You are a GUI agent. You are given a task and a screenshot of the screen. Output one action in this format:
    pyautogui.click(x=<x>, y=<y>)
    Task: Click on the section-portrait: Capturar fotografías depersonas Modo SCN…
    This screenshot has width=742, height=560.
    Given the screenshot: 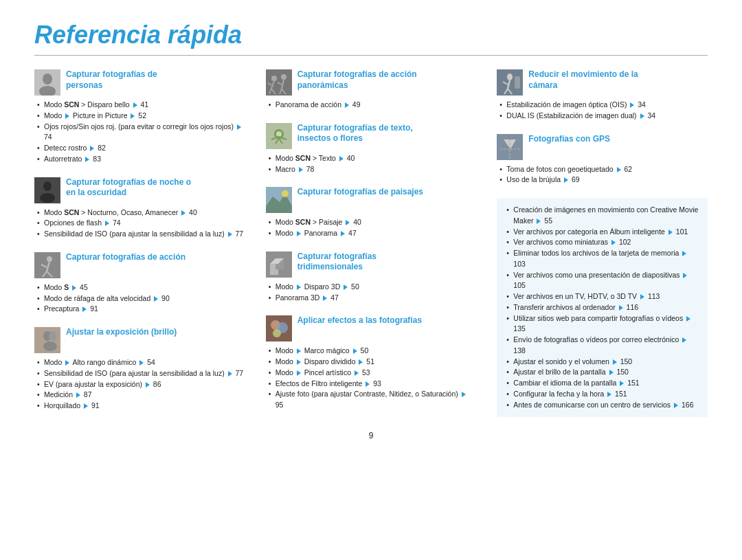 What is the action you would take?
    pyautogui.click(x=140, y=117)
    